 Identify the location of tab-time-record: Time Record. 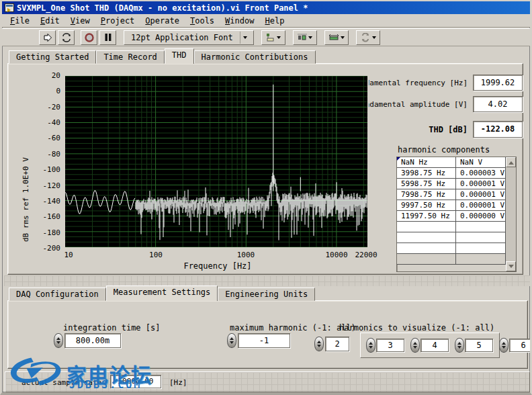
(130, 57).